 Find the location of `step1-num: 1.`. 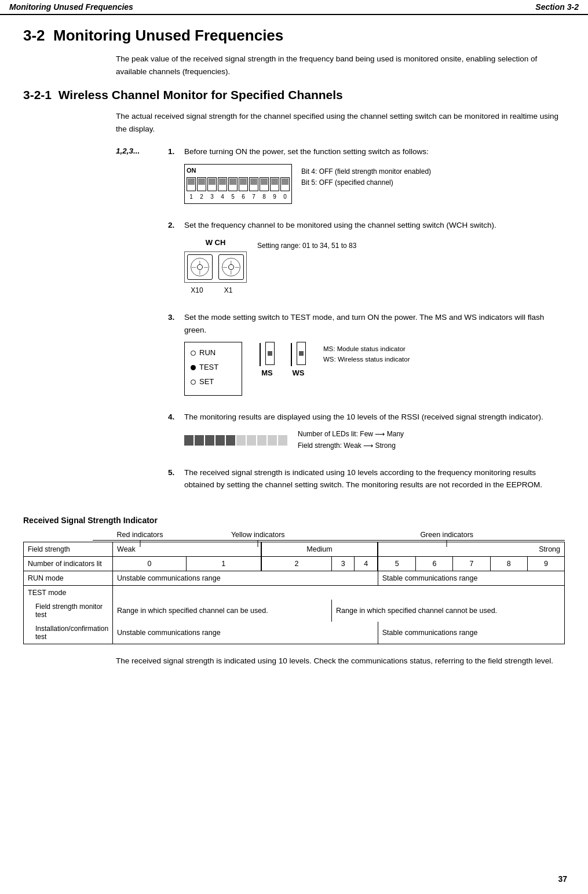

step1-num: 1. is located at coordinates (176, 152).